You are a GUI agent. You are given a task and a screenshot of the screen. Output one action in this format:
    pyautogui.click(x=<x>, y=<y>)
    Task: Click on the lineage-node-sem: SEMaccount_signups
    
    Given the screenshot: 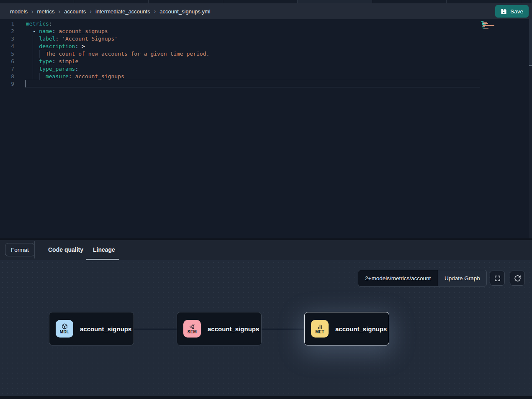 What is the action you would take?
    pyautogui.click(x=219, y=329)
    